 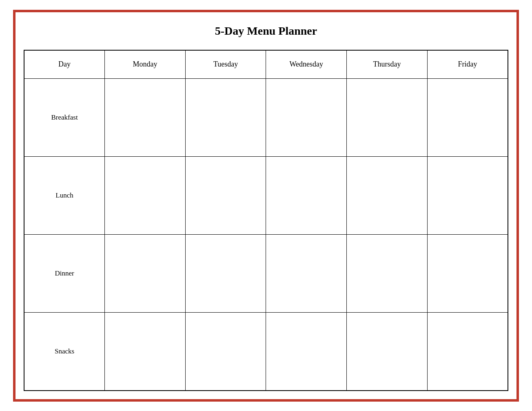 I want to click on cell-row2-day0, so click(x=145, y=273).